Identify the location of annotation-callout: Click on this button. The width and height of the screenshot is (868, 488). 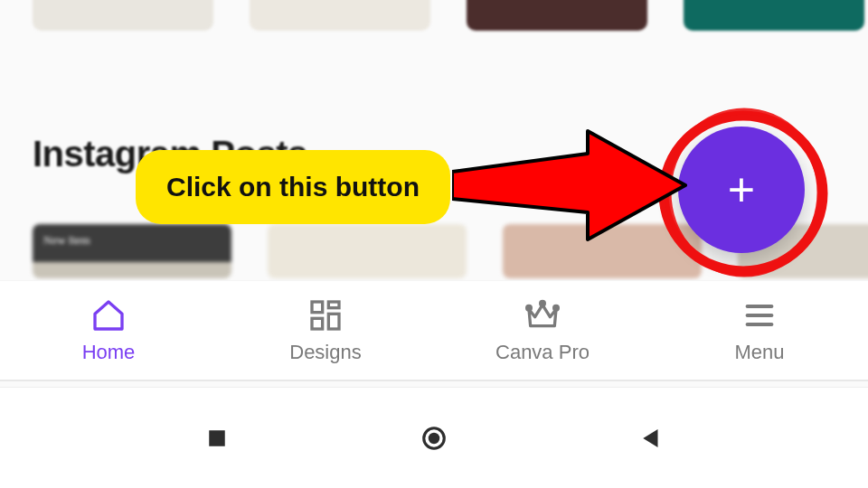
(293, 187).